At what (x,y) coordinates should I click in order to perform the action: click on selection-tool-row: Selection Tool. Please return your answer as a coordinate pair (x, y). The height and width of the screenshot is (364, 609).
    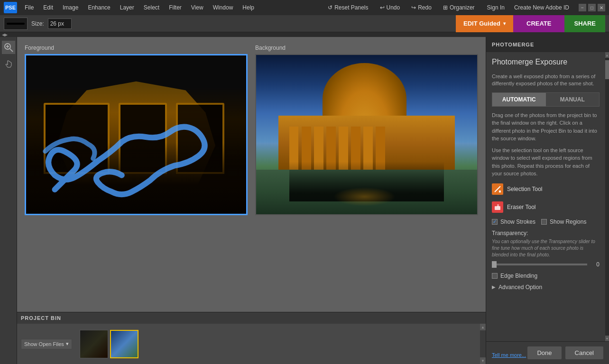
    Looking at the image, I should click on (545, 189).